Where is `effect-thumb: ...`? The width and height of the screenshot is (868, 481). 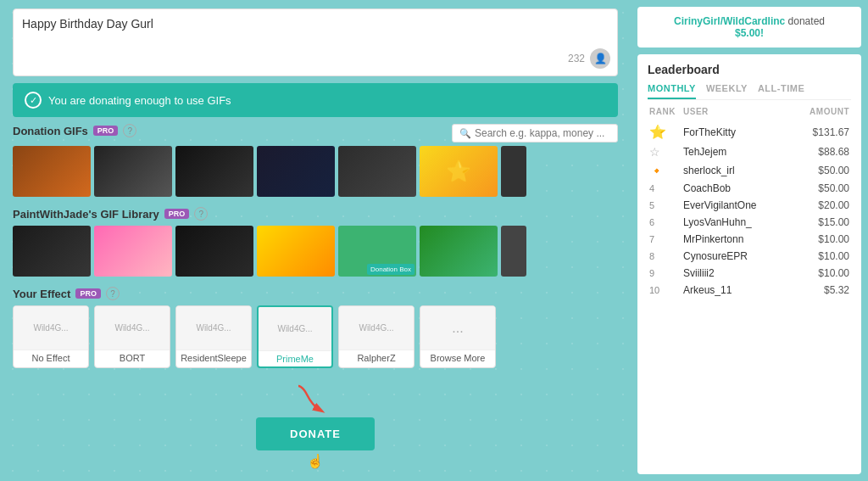 effect-thumb: ... is located at coordinates (458, 328).